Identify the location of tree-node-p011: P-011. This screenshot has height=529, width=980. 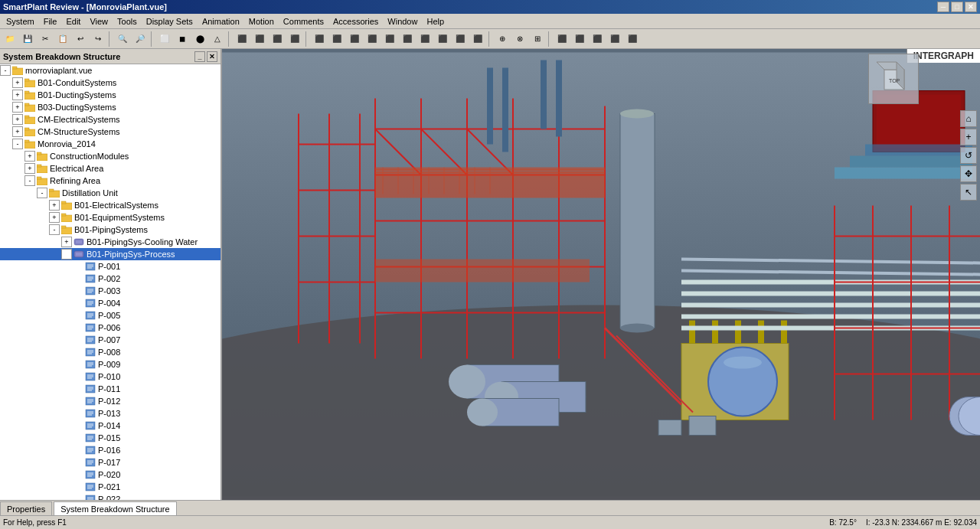
(110, 389).